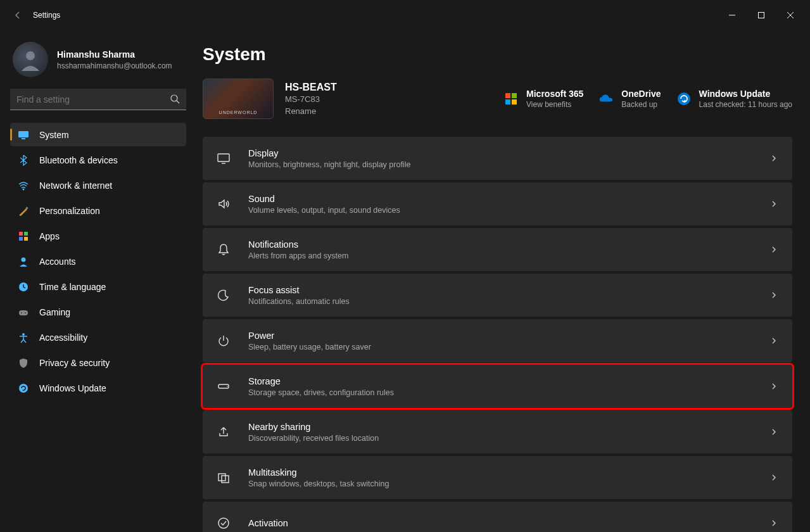 The image size is (810, 532). Describe the element at coordinates (23, 388) in the screenshot. I see `update-icon` at that location.